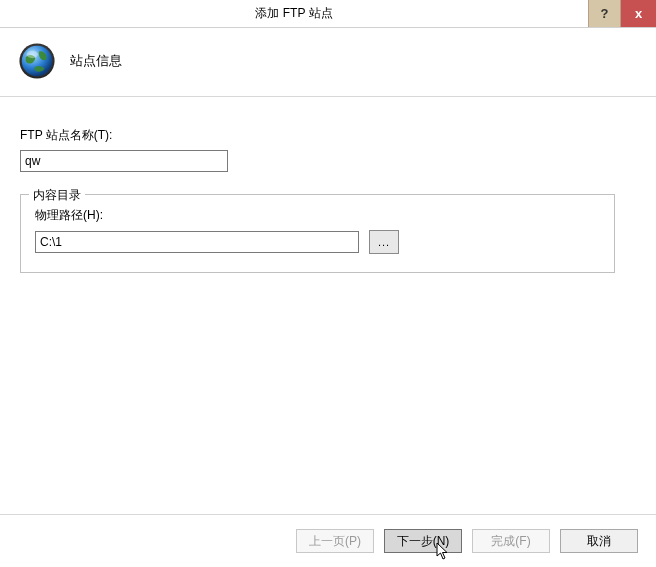 Image resolution: width=656 pixels, height=567 pixels. What do you see at coordinates (511, 541) in the screenshot?
I see `finish-button: 完成(F)` at bounding box center [511, 541].